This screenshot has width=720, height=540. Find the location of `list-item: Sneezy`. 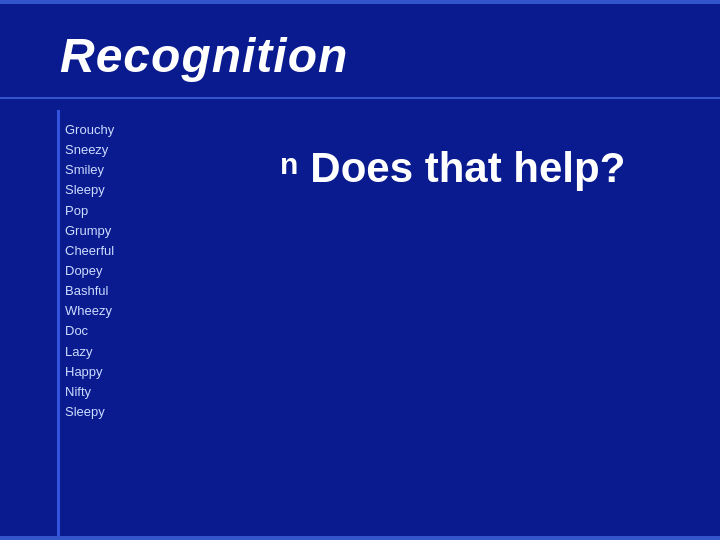

list-item: Sneezy is located at coordinates (152, 150).